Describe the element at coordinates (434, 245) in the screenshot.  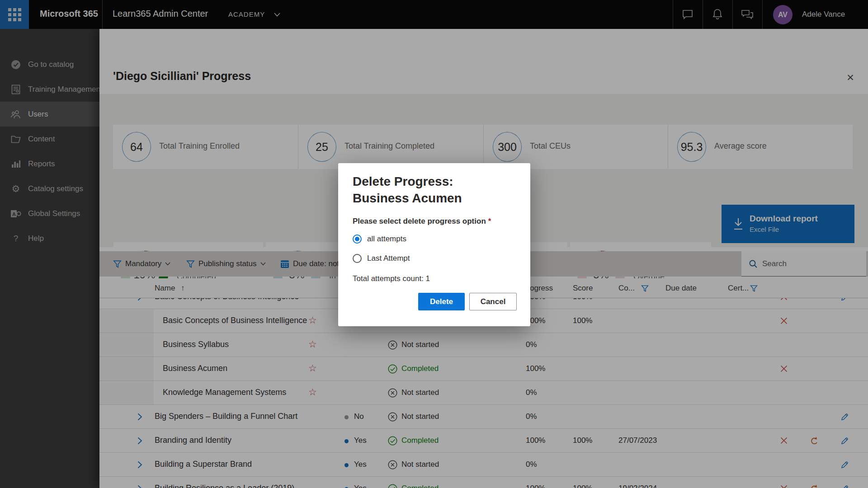
I see `delete-progress-dialog: Delete Progress: Business Acumen Please …` at that location.